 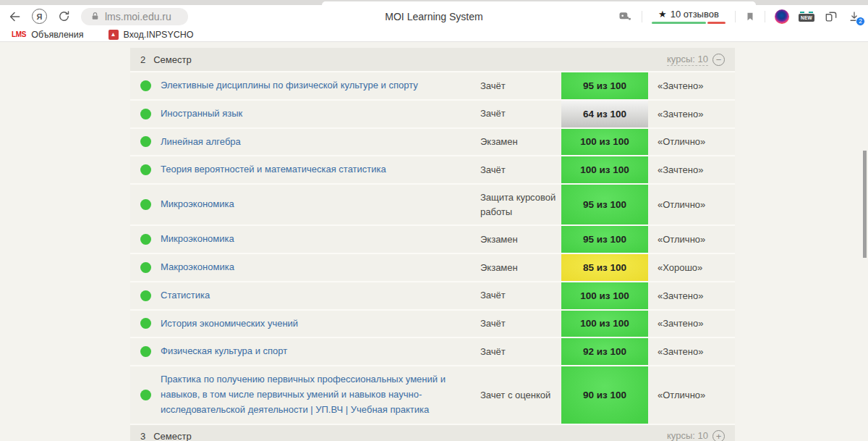 What do you see at coordinates (64, 16) in the screenshot?
I see `refresh-button` at bounding box center [64, 16].